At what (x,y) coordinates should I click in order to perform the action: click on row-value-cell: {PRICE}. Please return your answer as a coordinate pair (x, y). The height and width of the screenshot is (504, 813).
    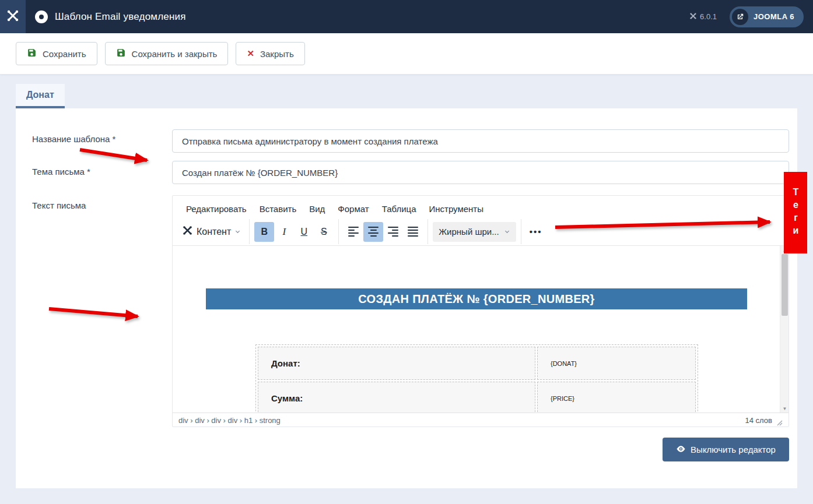
    Looking at the image, I should click on (616, 397).